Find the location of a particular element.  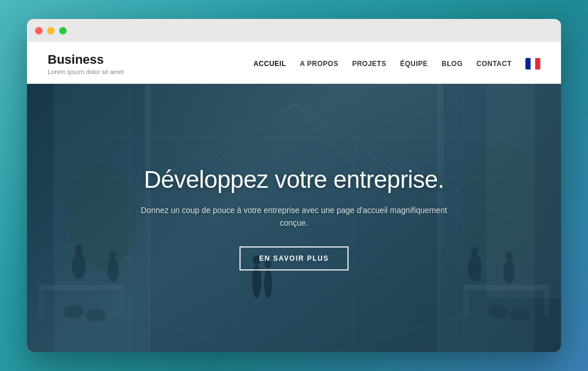

nav-links: ACCUEIL A PROPOS PROJETS ÉQUIPE BLOG CON… is located at coordinates (397, 64).